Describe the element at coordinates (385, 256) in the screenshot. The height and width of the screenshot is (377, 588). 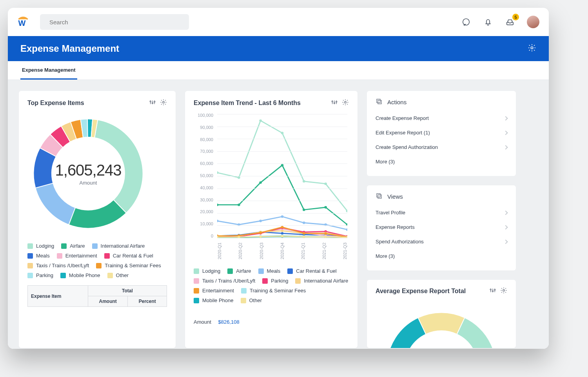
I see `section-item-label: More (3)` at that location.